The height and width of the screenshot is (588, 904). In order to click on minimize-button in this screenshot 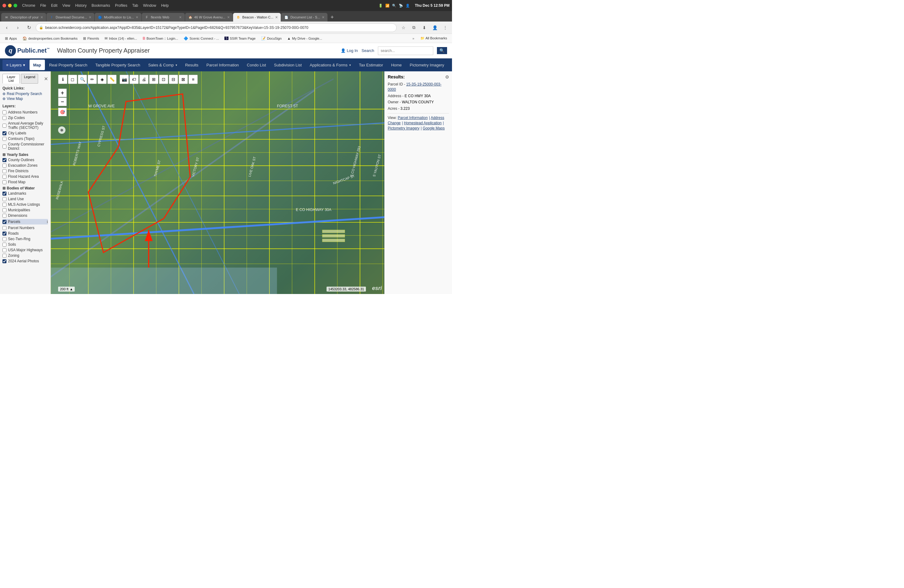, I will do `click(10, 5)`.